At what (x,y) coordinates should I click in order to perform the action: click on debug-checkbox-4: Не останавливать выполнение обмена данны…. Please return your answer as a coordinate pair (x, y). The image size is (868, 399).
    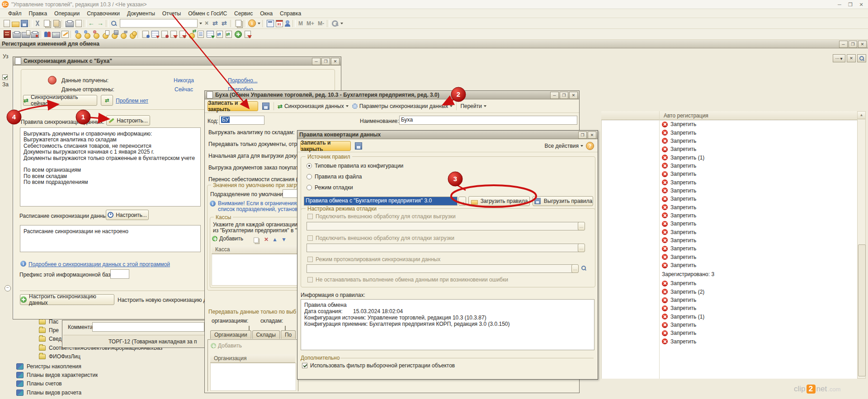
    Looking at the image, I should click on (408, 280).